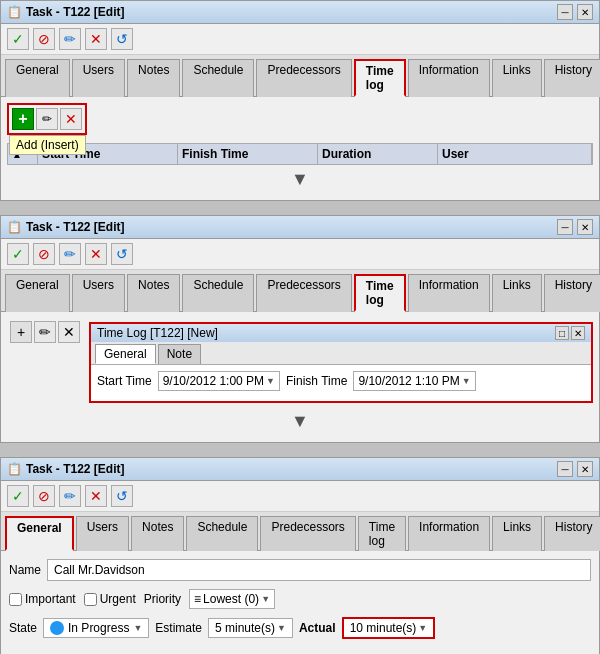 This screenshot has height=654, width=600. Describe the element at coordinates (222, 534) in the screenshot. I see `tab3-schedule: Schedule` at that location.